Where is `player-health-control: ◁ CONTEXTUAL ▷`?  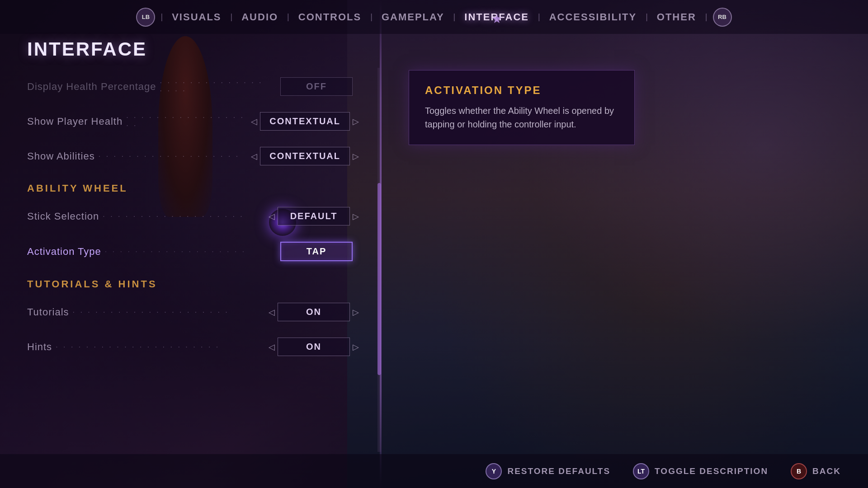
player-health-control: ◁ CONTEXTUAL ▷ is located at coordinates (305, 121).